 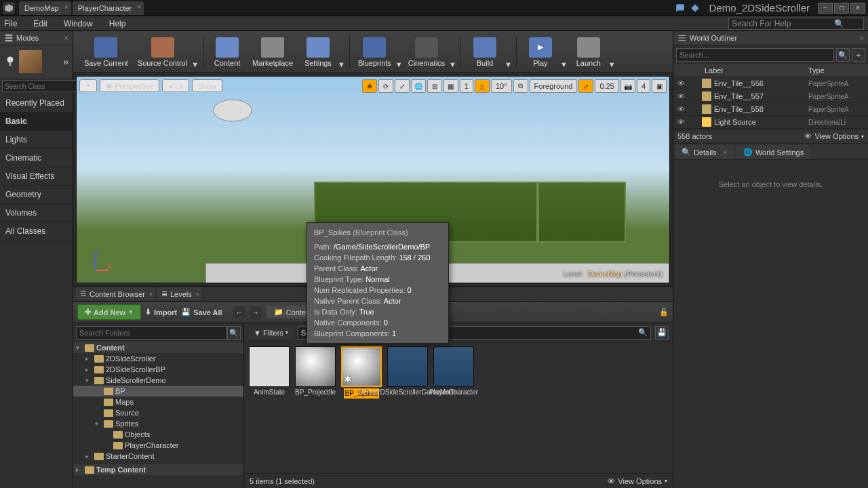 I want to click on help-search-input: Search For Help 🔍, so click(x=796, y=24).